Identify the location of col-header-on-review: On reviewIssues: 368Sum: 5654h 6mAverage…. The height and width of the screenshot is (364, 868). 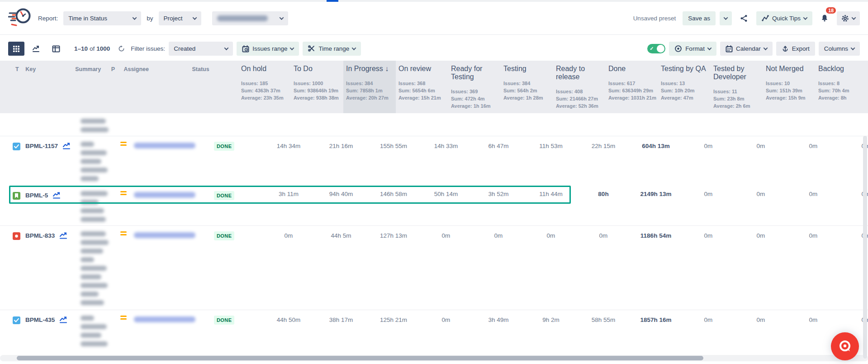
(422, 87).